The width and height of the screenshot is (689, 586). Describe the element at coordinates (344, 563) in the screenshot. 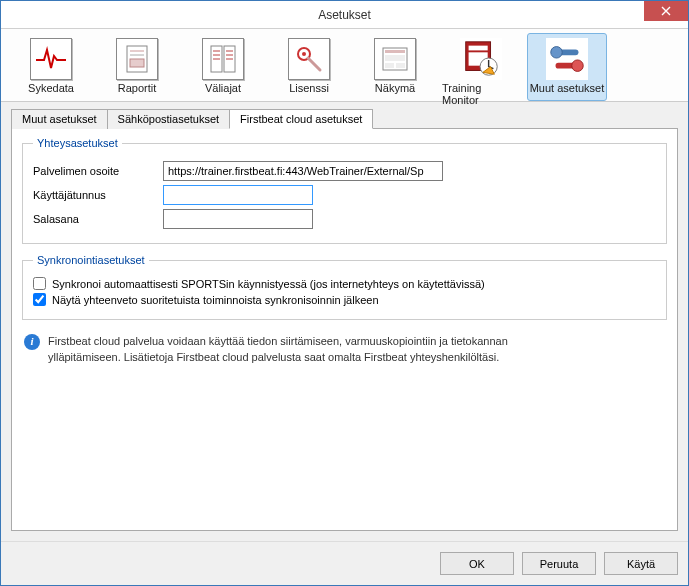

I see `dialog-buttons: OK Peruuta Käytä` at that location.